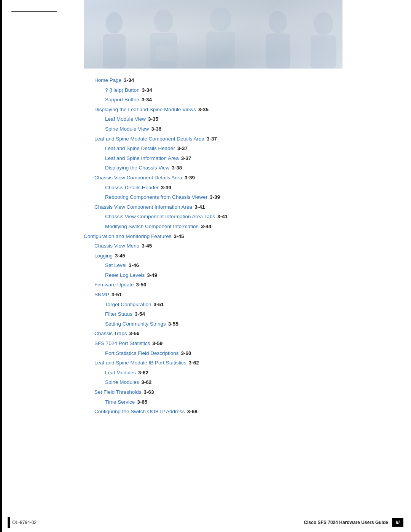 Image resolution: width=411 pixels, height=532 pixels. Describe the element at coordinates (102, 295) in the screenshot. I see `toc-link: SNMP` at that location.